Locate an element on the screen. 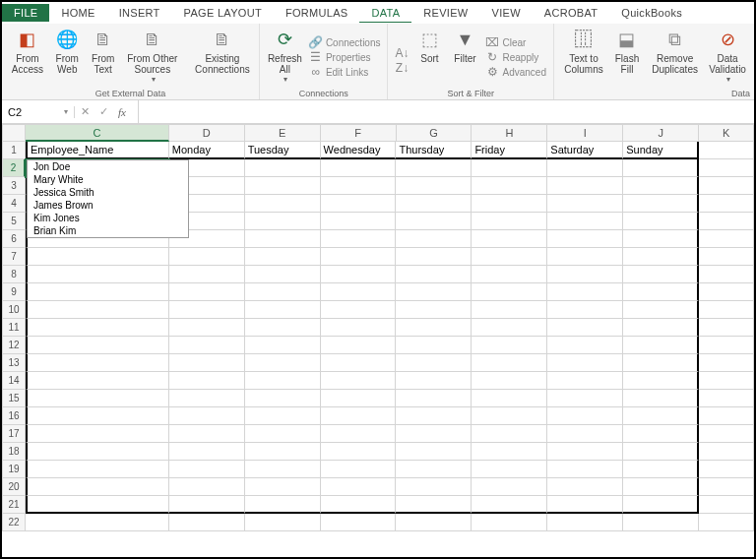  cell-H11 is located at coordinates (510, 328).